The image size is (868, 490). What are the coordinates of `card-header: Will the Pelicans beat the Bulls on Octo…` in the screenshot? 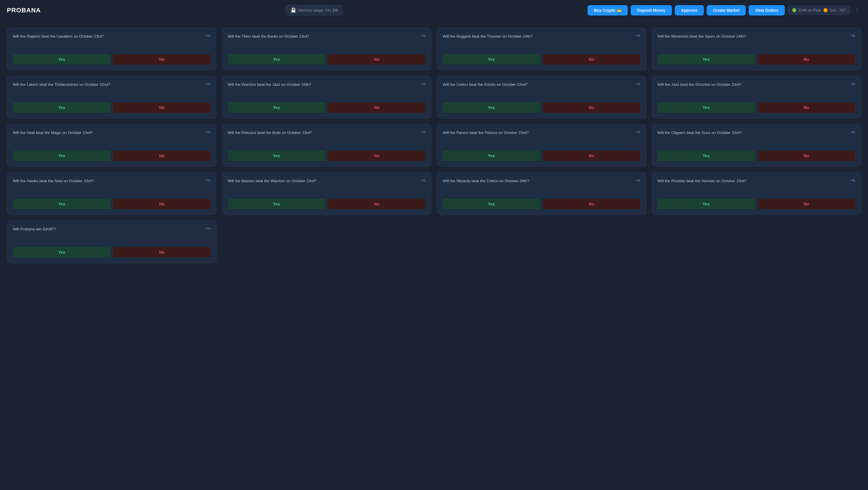 It's located at (327, 133).